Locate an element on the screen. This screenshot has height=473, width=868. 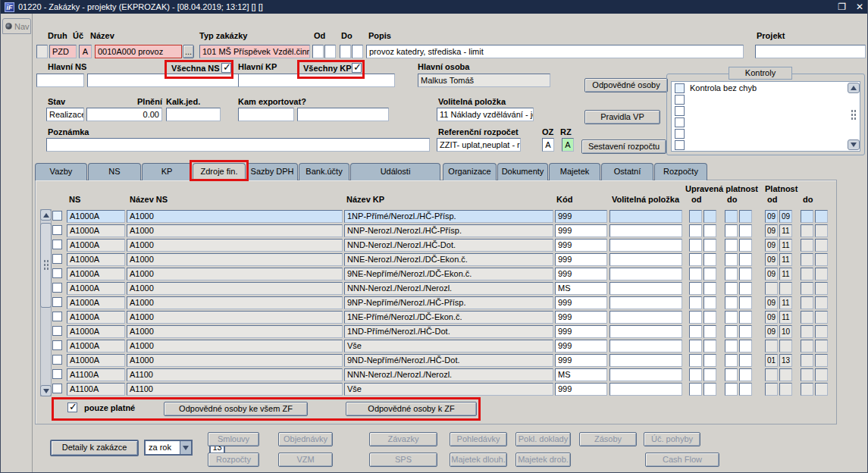
tab-majetek: Majetek is located at coordinates (575, 171).